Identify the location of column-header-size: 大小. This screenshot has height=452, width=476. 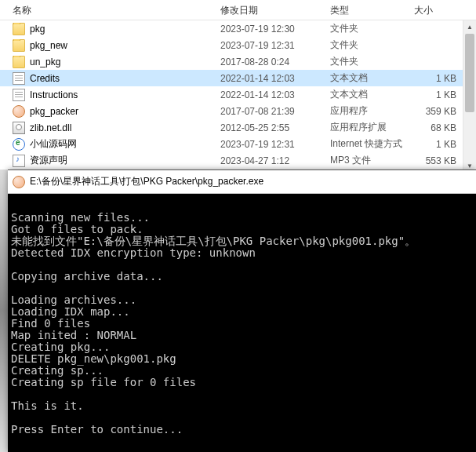
(433, 9).